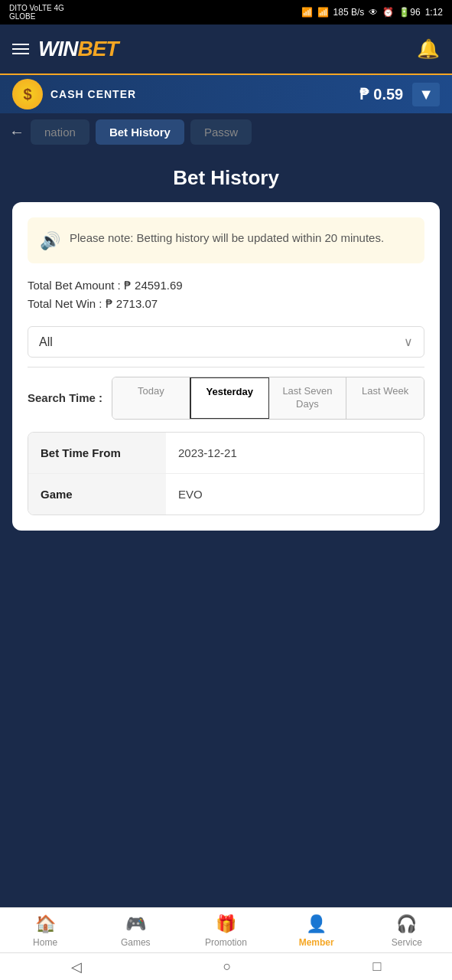  What do you see at coordinates (434, 12) in the screenshot?
I see `time-label: 1:12` at bounding box center [434, 12].